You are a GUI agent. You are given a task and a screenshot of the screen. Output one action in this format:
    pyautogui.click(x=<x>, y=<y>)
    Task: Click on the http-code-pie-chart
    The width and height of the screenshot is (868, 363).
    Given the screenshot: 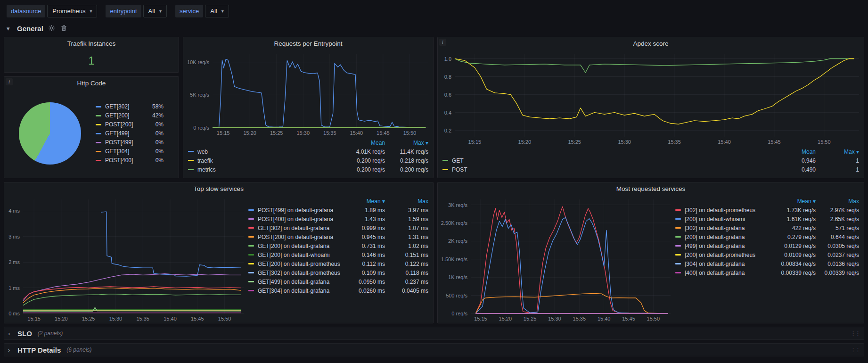 What is the action you would take?
    pyautogui.click(x=50, y=133)
    